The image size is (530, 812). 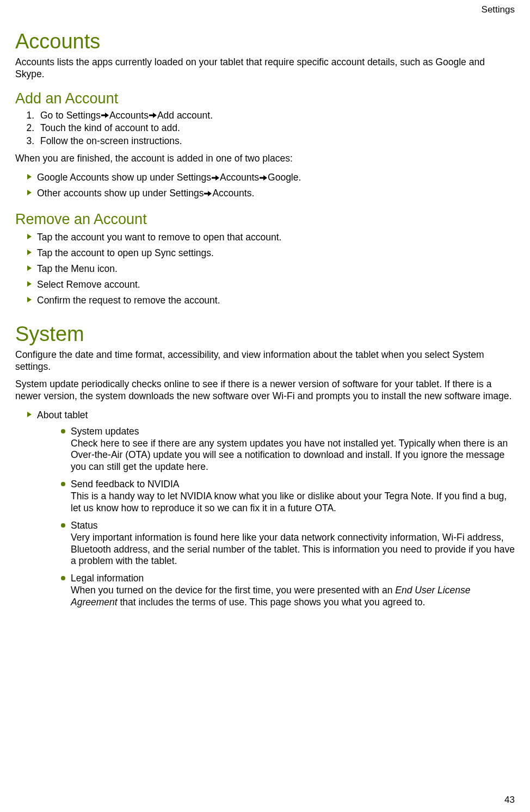 What do you see at coordinates (271, 300) in the screenshot?
I see `list-item: Confirm the request to remove the accoun…` at bounding box center [271, 300].